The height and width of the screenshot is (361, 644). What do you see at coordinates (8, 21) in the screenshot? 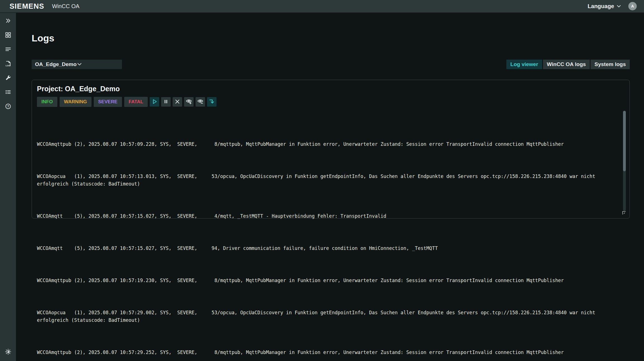
I see `sidebar-item-expand` at bounding box center [8, 21].